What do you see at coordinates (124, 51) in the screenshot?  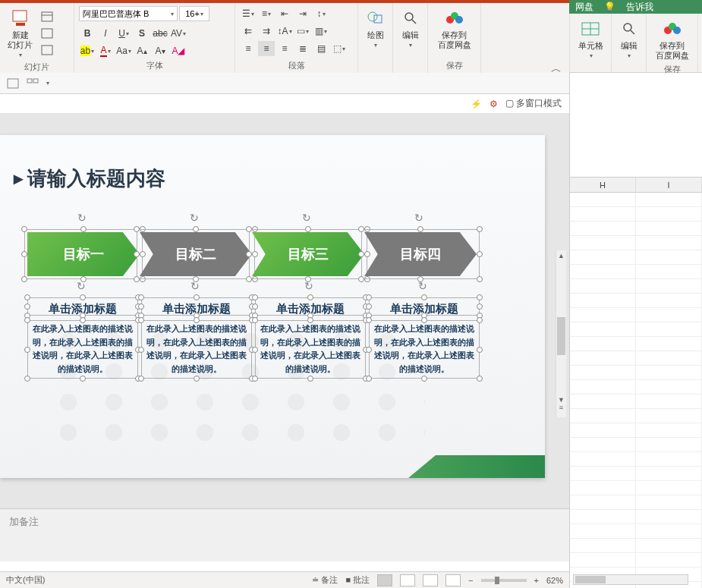 I see `change-case-button: Aa▾` at bounding box center [124, 51].